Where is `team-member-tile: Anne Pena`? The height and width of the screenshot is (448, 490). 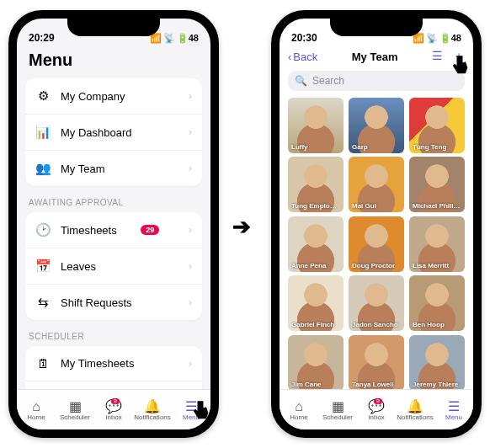 team-member-tile: Anne Pena is located at coordinates (316, 244).